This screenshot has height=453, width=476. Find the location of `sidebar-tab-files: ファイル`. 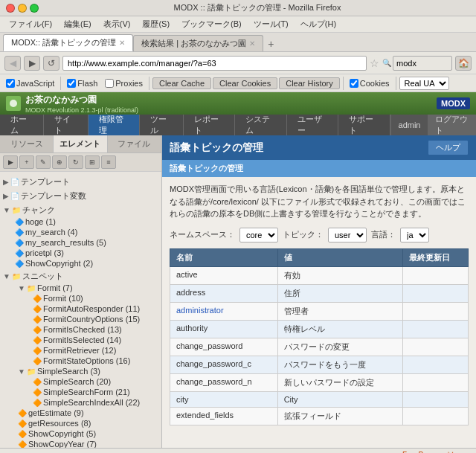

sidebar-tab-files: ファイル is located at coordinates (135, 144).